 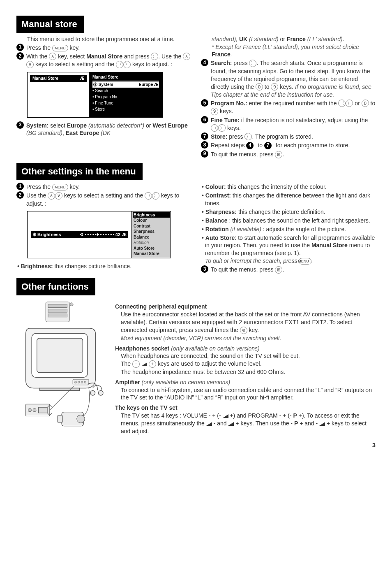 What do you see at coordinates (288, 187) in the screenshot?
I see `colour-desc: Colour: this changes the intensity of th…` at bounding box center [288, 187].